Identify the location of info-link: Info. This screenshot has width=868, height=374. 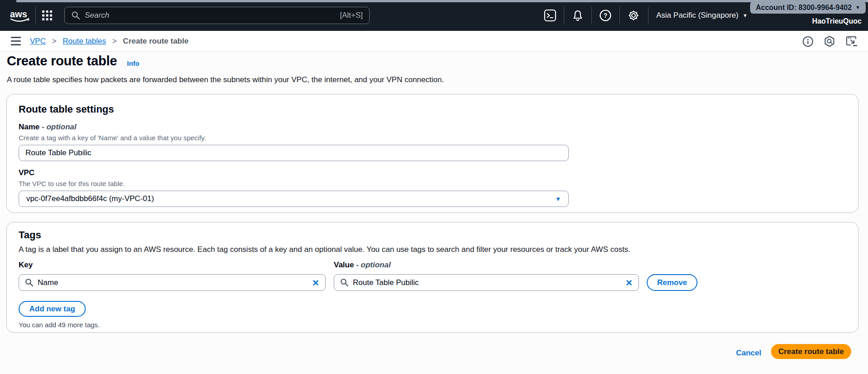
(133, 64).